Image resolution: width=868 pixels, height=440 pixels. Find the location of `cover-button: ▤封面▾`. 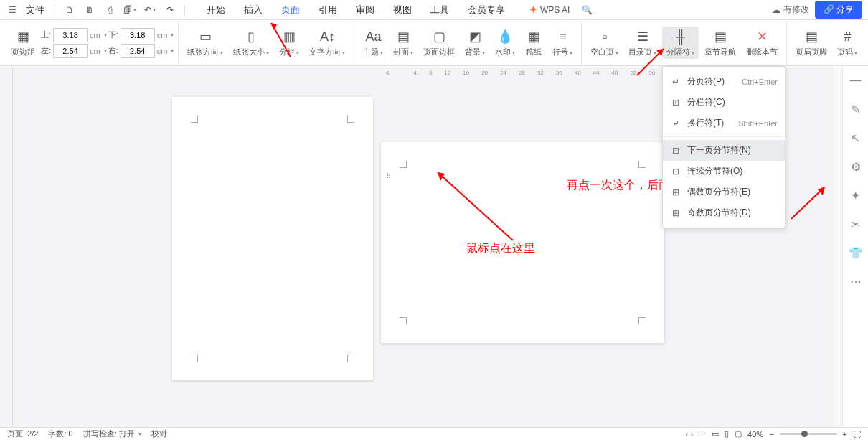

cover-button: ▤封面▾ is located at coordinates (403, 43).